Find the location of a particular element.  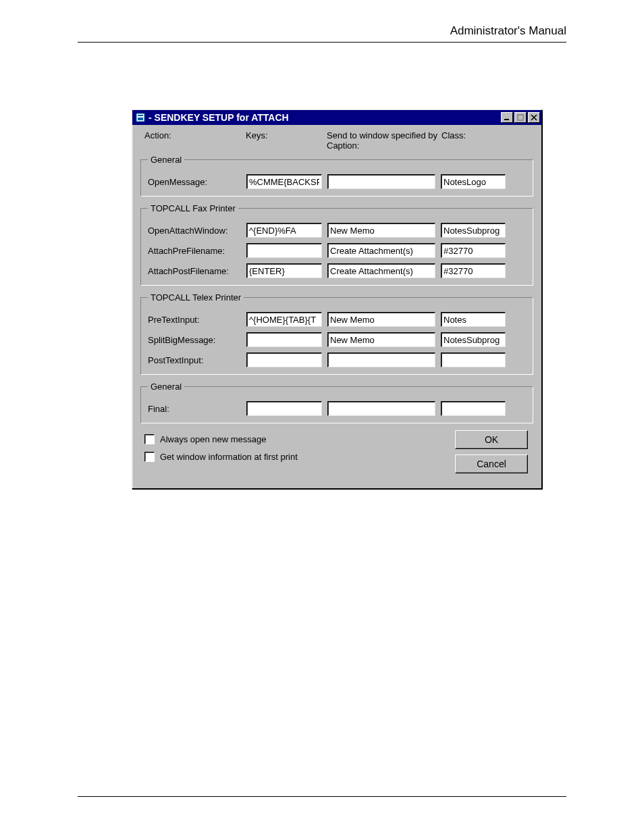

label-pretextinput: PreTextInput: is located at coordinates (197, 320).